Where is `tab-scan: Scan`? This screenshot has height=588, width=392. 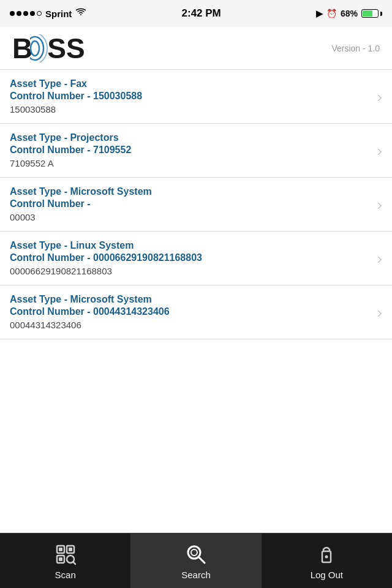 tab-scan: Scan is located at coordinates (65, 561).